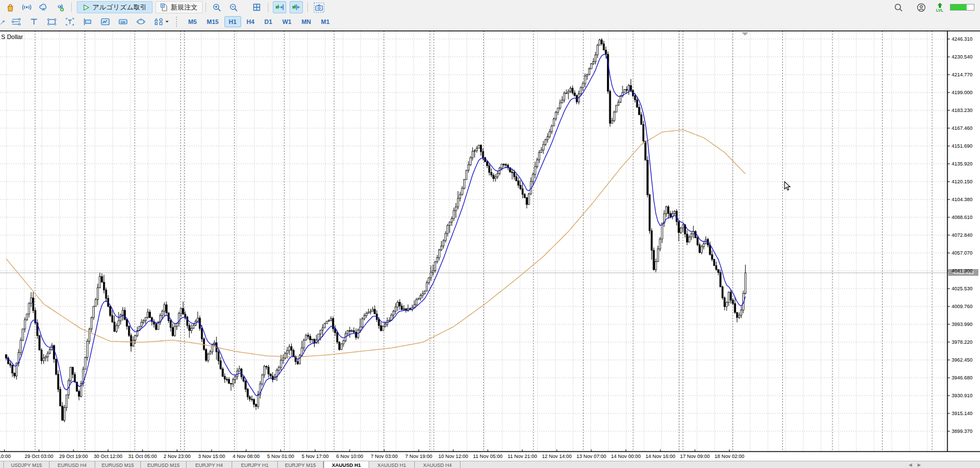  What do you see at coordinates (255, 465) in the screenshot?
I see `chart-tab-eurjpy-h1: EURJPY H1` at bounding box center [255, 465].